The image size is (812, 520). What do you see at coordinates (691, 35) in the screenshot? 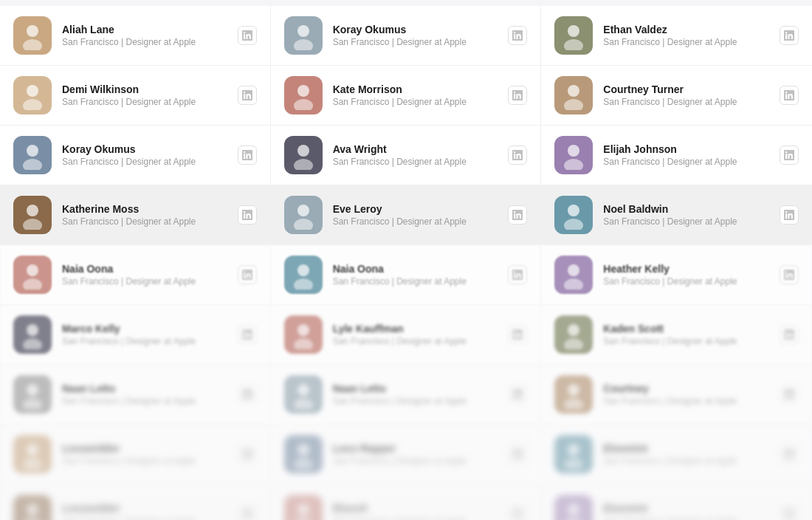
I see `person-info: Ethan ValdezSan Francisco | Designer at …` at bounding box center [691, 35].